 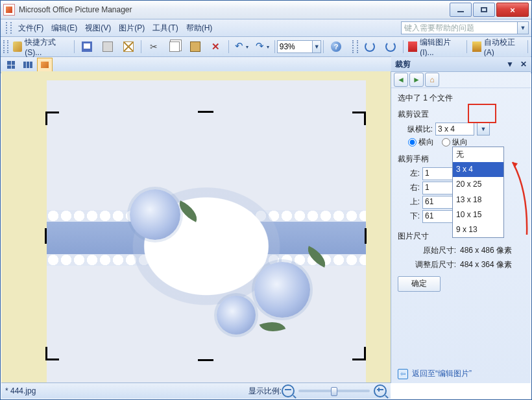 What do you see at coordinates (128, 47) in the screenshot?
I see `mail-button` at bounding box center [128, 47].